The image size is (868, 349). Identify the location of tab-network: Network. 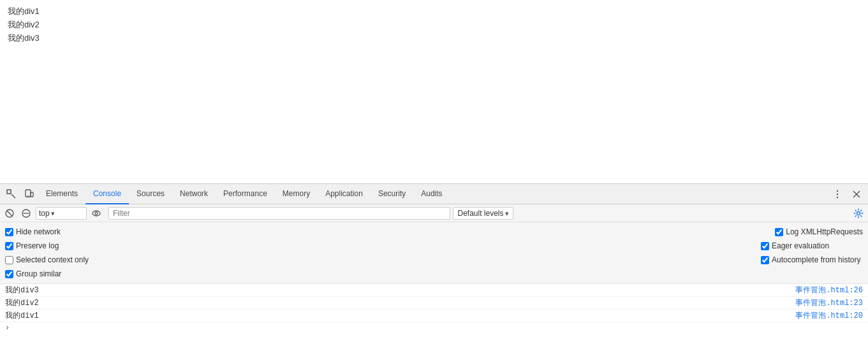
(194, 194).